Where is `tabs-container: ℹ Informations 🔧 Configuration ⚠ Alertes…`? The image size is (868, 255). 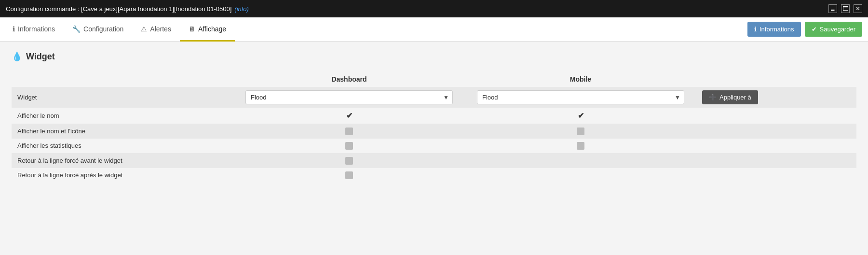 tabs-container: ℹ Informations 🔧 Configuration ⚠ Alertes… is located at coordinates (120, 29).